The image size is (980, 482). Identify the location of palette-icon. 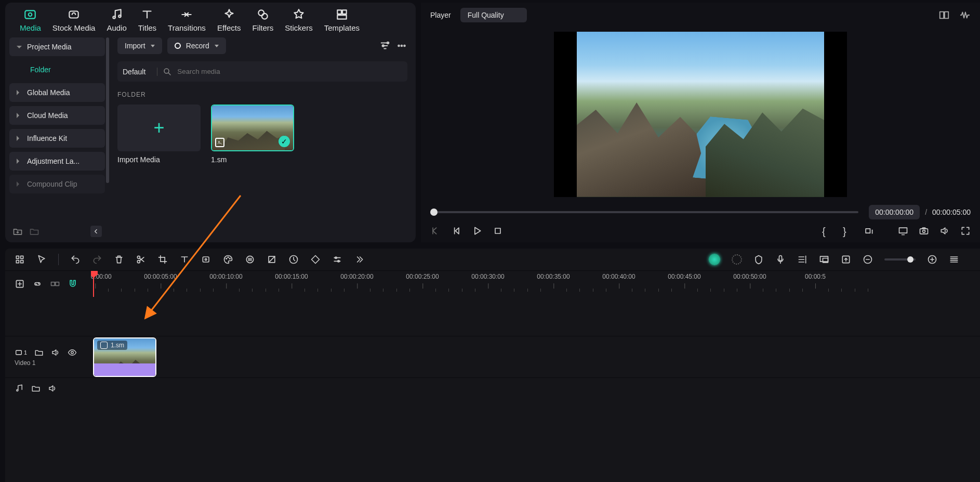
(228, 259).